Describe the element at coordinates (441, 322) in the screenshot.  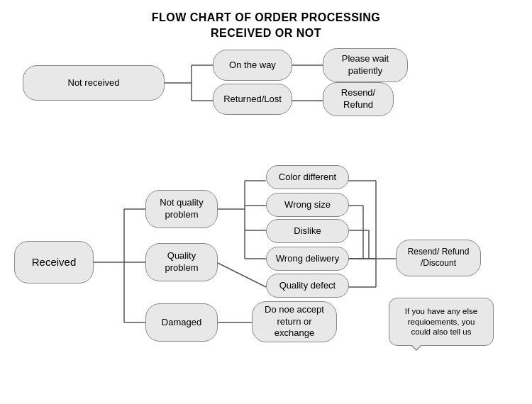
I see `speech-bubble: If you have any else requioements, you c…` at that location.